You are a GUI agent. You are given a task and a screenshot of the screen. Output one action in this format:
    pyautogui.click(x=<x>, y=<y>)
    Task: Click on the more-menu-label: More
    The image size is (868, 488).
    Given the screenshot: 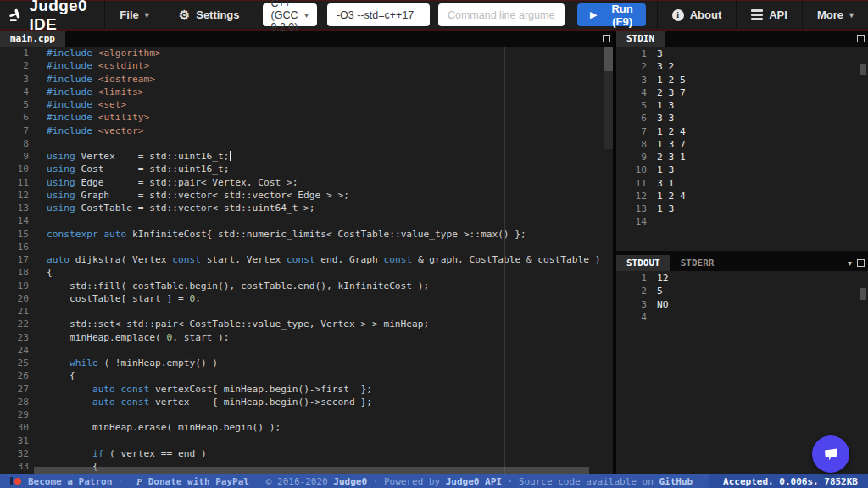 What is the action you would take?
    pyautogui.click(x=831, y=15)
    